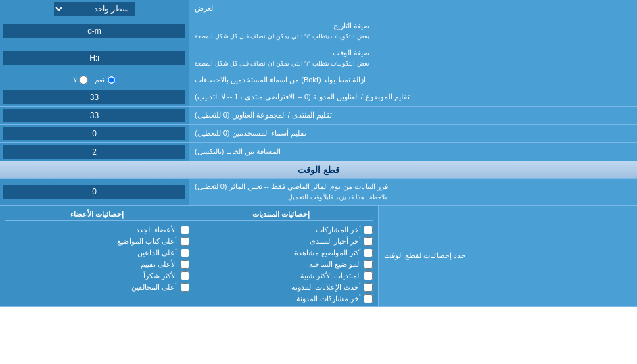  Describe the element at coordinates (95, 192) in the screenshot. I see `cutoff-days-input` at that location.